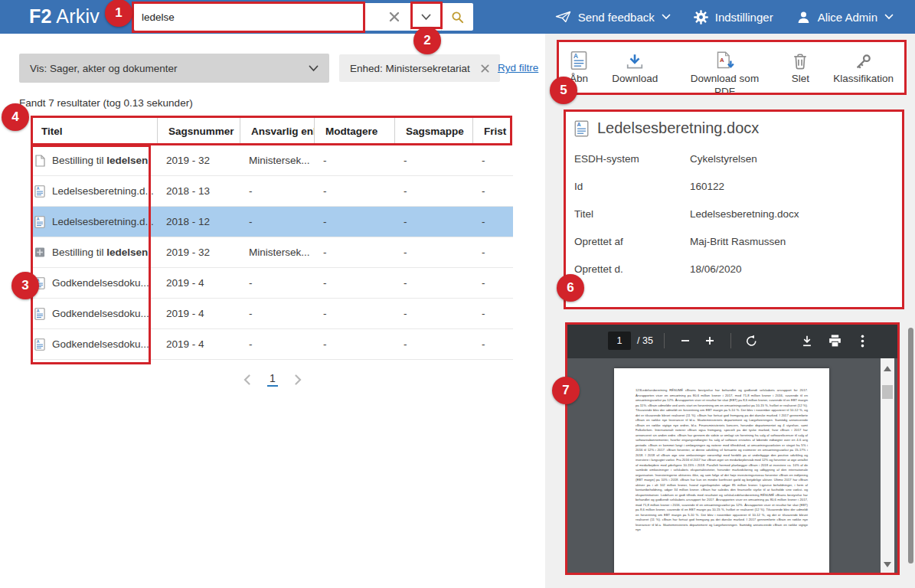 Image resolution: width=915 pixels, height=588 pixels. Describe the element at coordinates (800, 61) in the screenshot. I see `trash-icon` at that location.